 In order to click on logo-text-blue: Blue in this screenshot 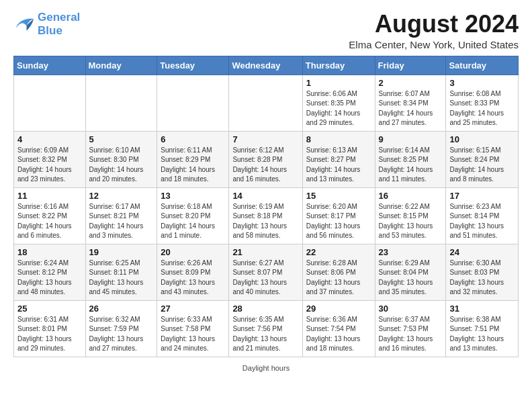, I will do `click(59, 31)`.